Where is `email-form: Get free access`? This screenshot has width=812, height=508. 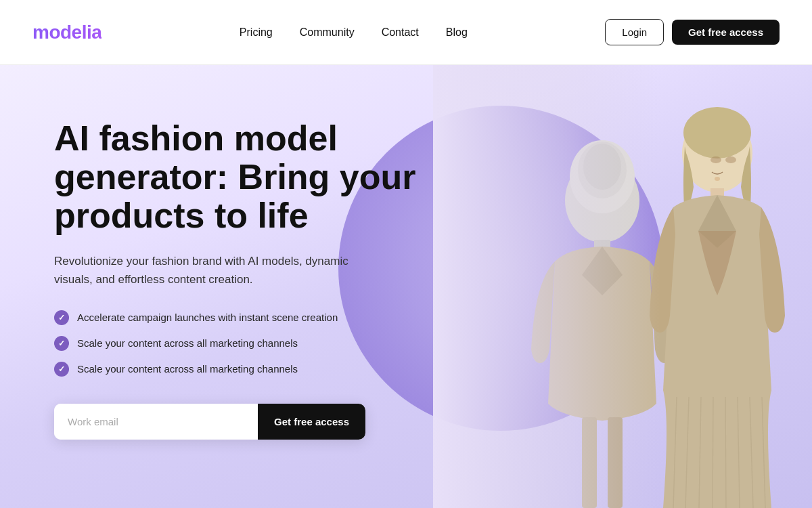 email-form: Get free access is located at coordinates (210, 421).